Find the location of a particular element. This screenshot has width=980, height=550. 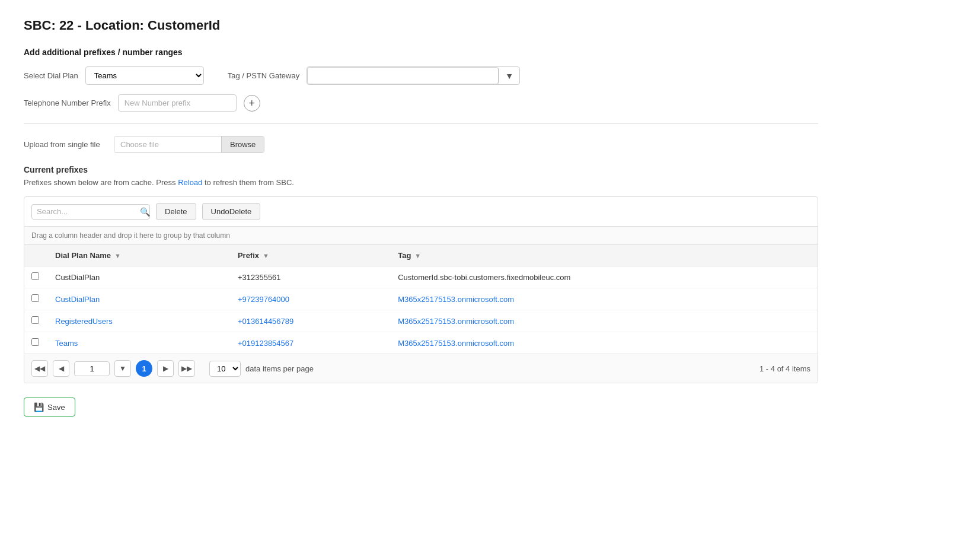

row-2-prefix: +013614456789 is located at coordinates (311, 322).